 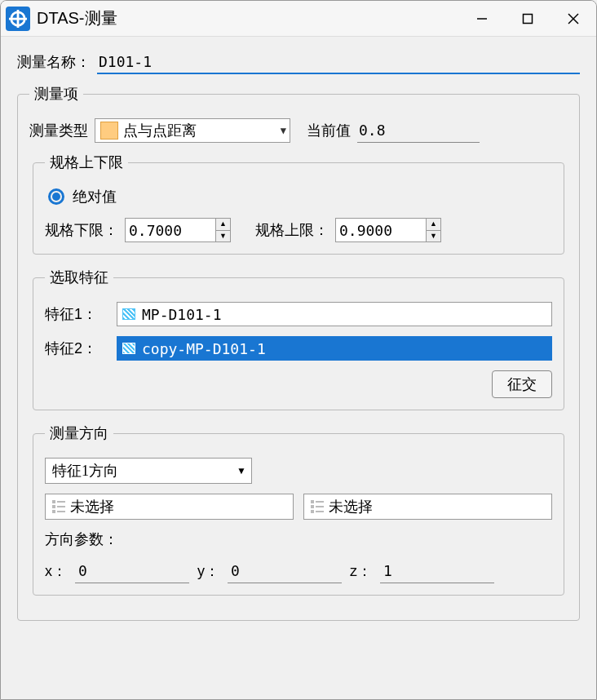 I want to click on lower-spin: ▲ ▼, so click(x=178, y=230).